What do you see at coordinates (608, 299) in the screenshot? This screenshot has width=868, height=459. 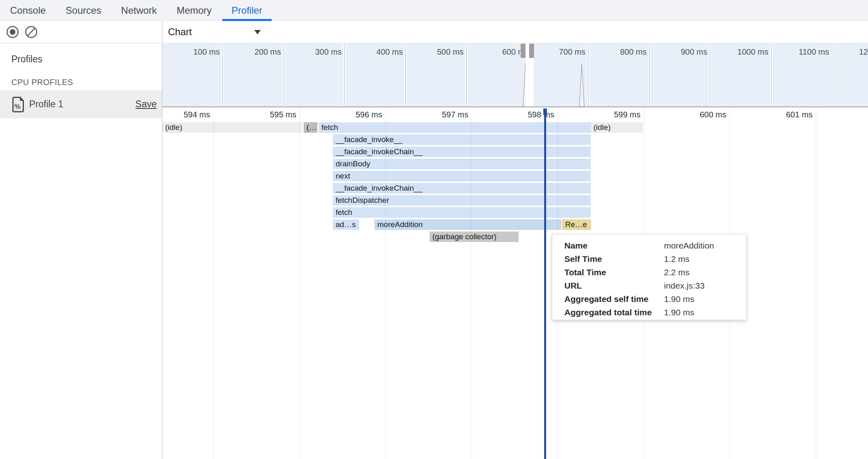 I see `tooltip-label: Aggregated self time` at bounding box center [608, 299].